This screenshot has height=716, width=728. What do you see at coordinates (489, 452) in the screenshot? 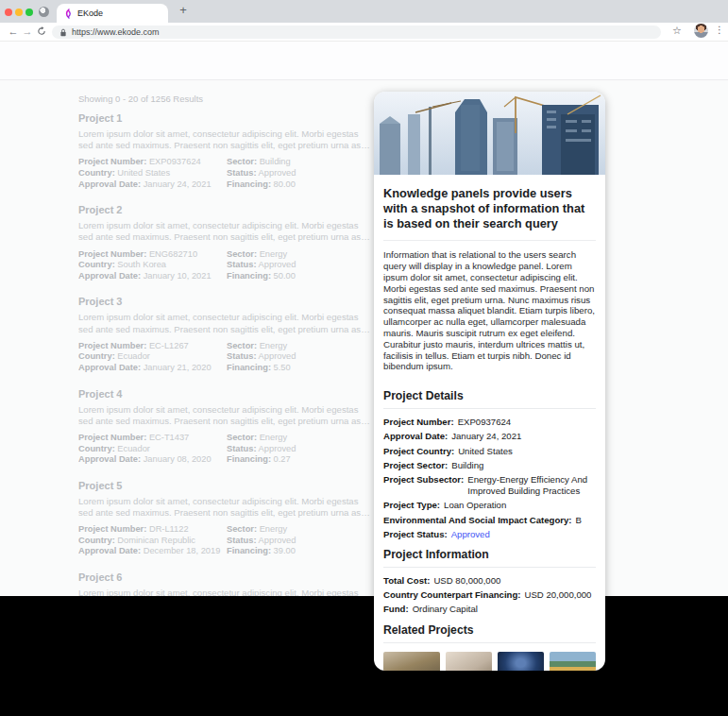
I see `detail-row: Project Country:United States` at bounding box center [489, 452].